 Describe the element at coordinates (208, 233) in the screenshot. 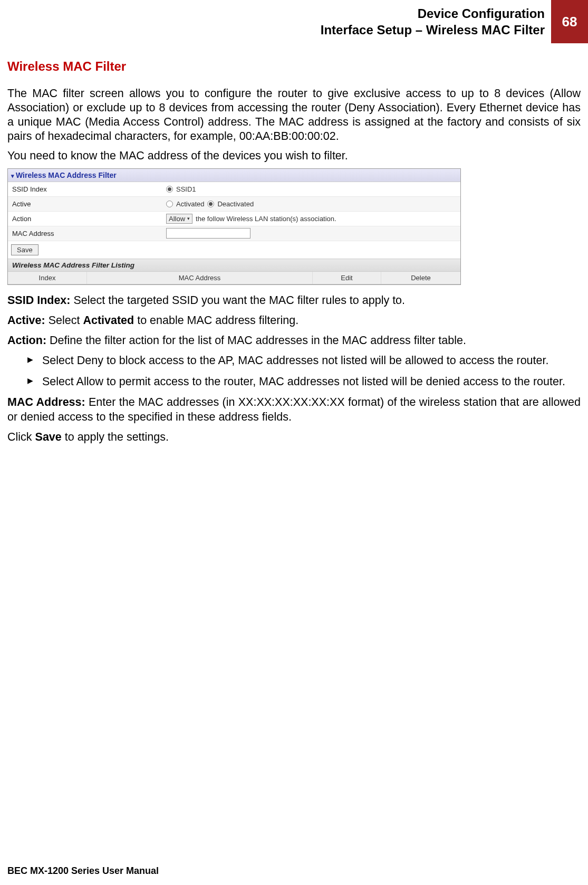

I see `mac-address-input` at that location.